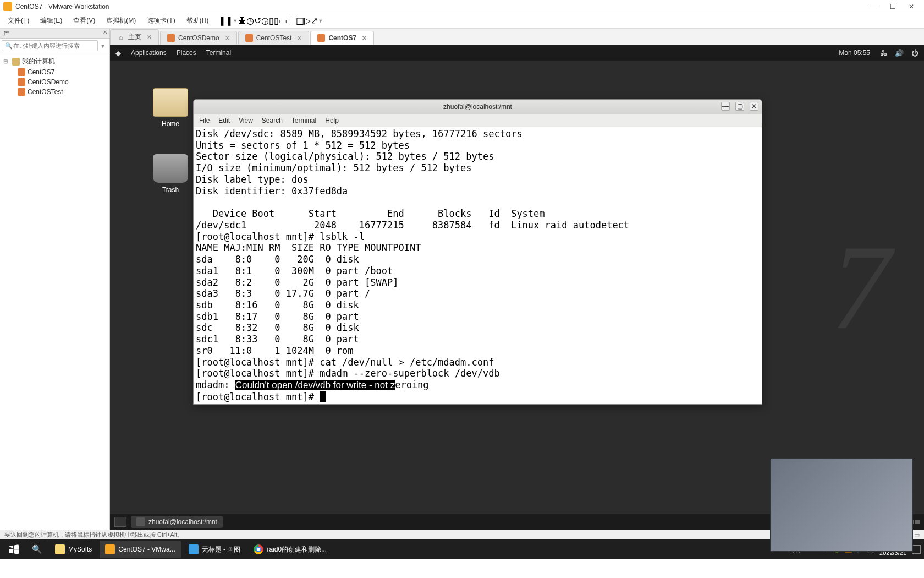  I want to click on trash-icon: Trash, so click(170, 174).